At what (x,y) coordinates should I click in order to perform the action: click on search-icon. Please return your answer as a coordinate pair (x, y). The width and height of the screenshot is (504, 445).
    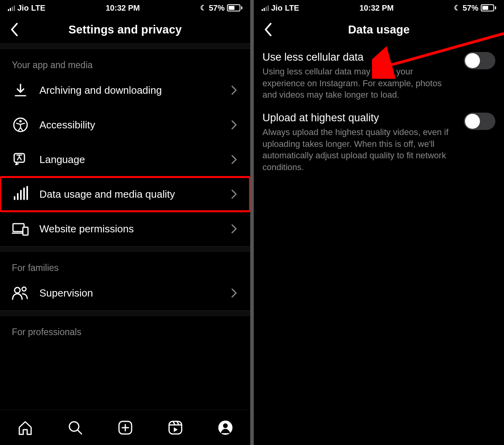
    Looking at the image, I should click on (75, 428).